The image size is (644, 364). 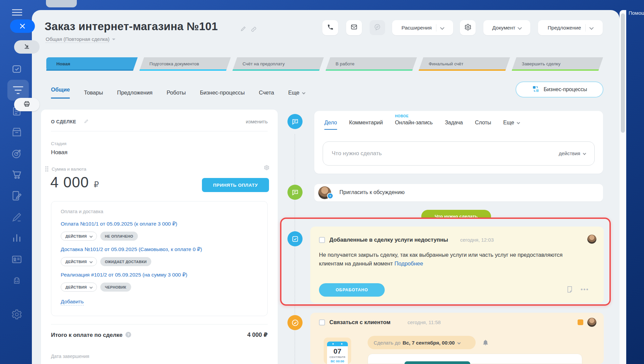 I want to click on email-button, so click(x=354, y=27).